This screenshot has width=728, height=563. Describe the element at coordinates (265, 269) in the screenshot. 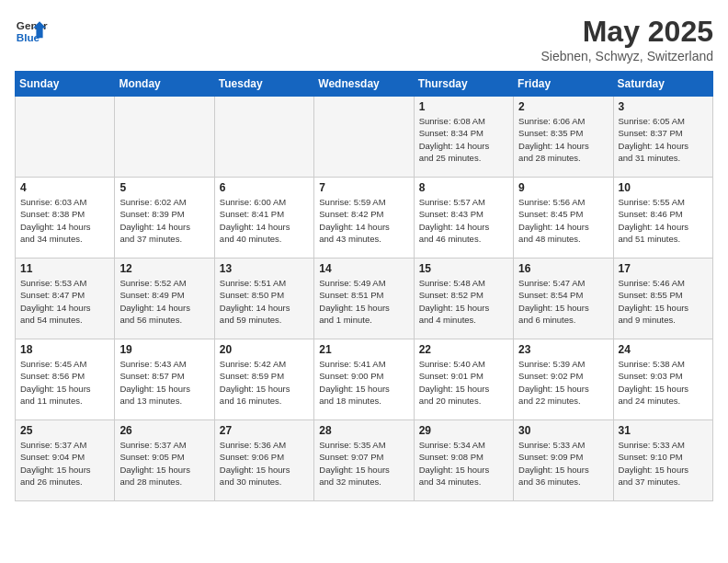

I see `day-number: 13` at that location.